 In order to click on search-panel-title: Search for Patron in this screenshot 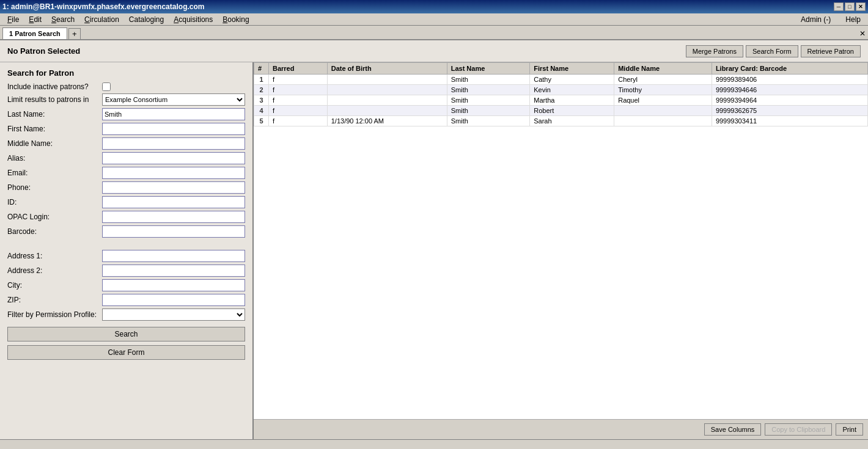, I will do `click(126, 73)`.